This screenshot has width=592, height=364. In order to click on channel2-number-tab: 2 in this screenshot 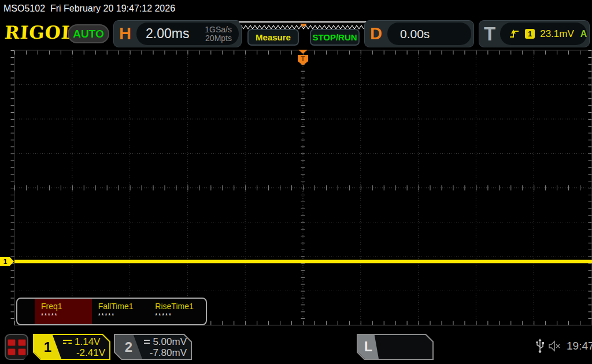, I will do `click(128, 347)`.